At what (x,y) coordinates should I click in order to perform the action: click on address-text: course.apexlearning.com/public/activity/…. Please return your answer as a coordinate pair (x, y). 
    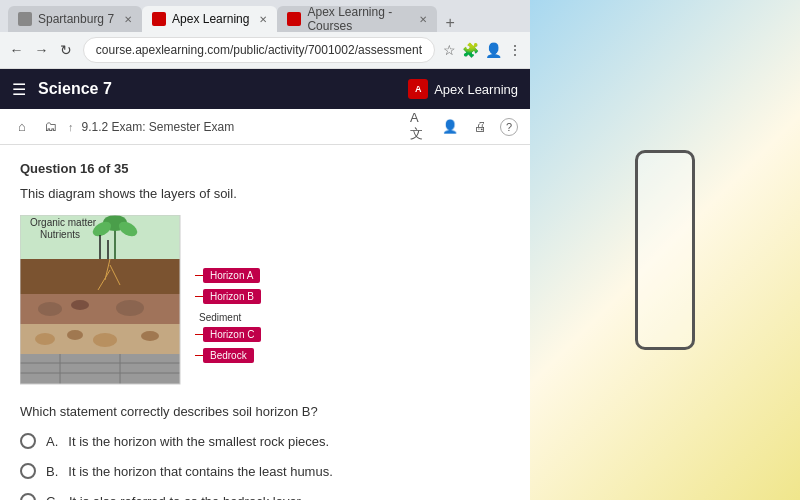
    Looking at the image, I should click on (259, 50).